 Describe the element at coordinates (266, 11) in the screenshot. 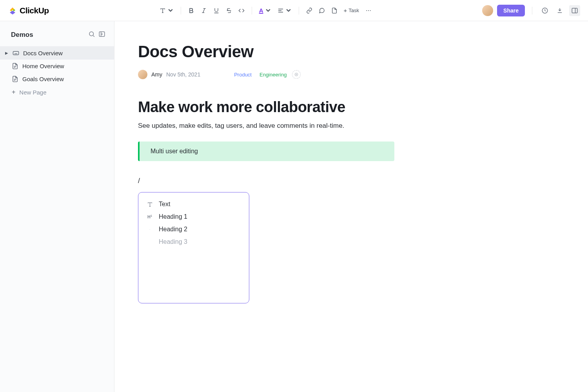

I see `formatting-toolbar: A +Task` at that location.